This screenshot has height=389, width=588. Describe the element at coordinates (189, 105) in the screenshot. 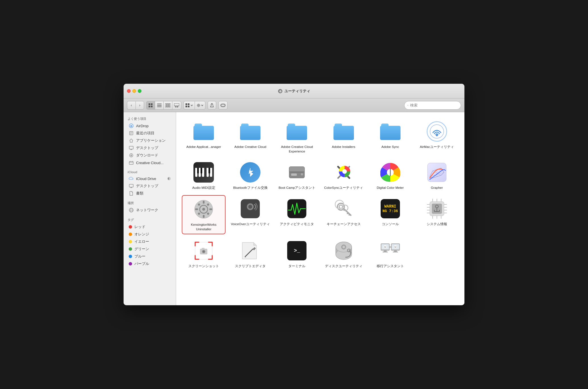

I see `arrange-button` at that location.